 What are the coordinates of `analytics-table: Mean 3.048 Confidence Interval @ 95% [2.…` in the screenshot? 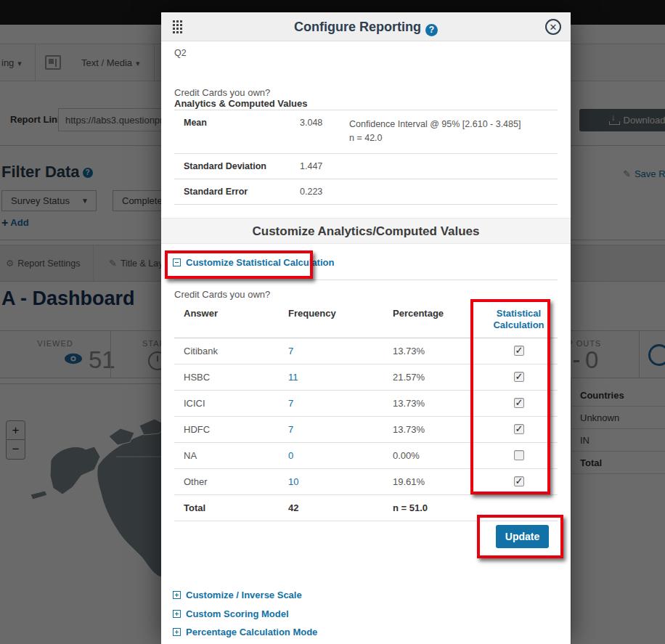 It's located at (366, 157).